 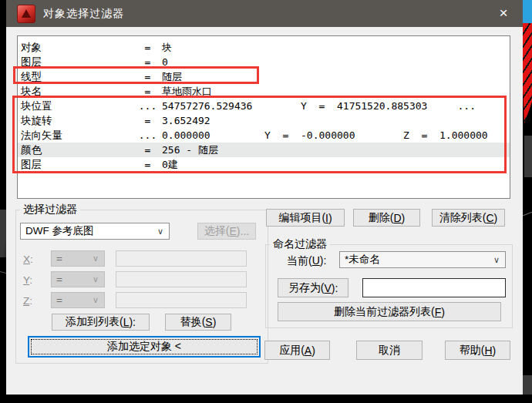 What do you see at coordinates (397, 218) in the screenshot?
I see `mnemonic-letter: D` at bounding box center [397, 218].